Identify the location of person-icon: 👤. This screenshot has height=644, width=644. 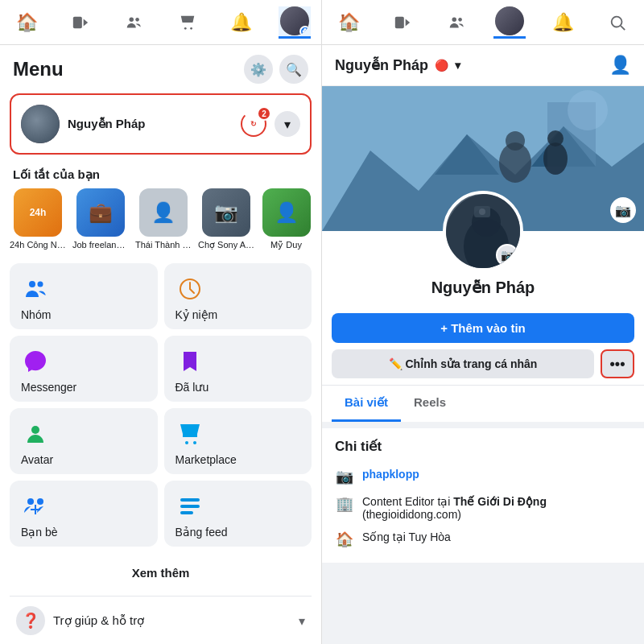
(620, 65).